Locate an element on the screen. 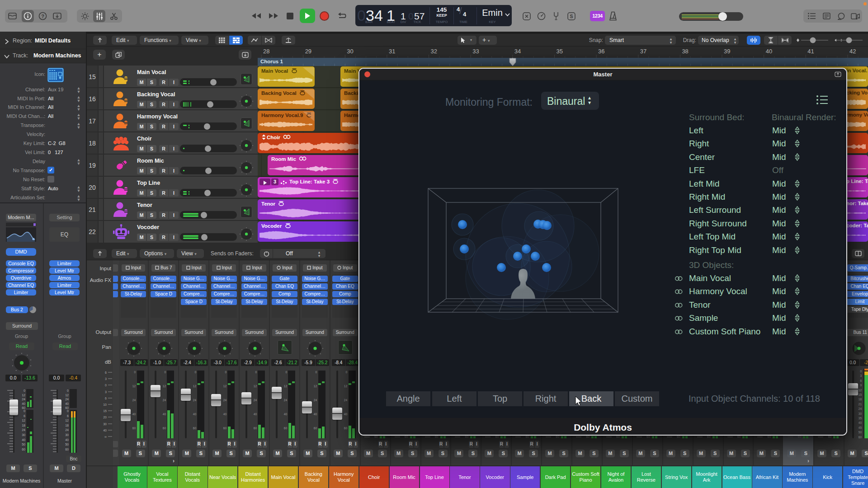 This screenshot has height=488, width=868. svg-text: 45 is located at coordinates (860, 427).